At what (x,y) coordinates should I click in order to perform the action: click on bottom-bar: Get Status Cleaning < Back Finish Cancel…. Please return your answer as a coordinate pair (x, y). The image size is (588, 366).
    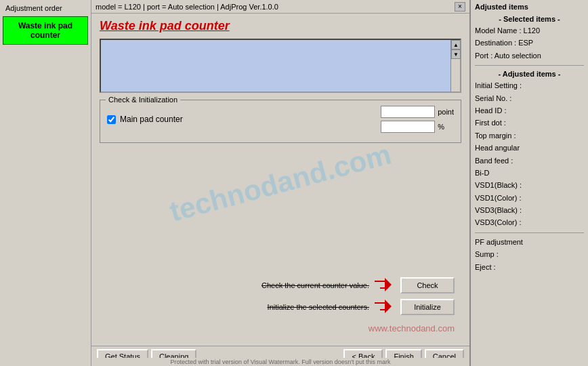
    Looking at the image, I should click on (280, 356).